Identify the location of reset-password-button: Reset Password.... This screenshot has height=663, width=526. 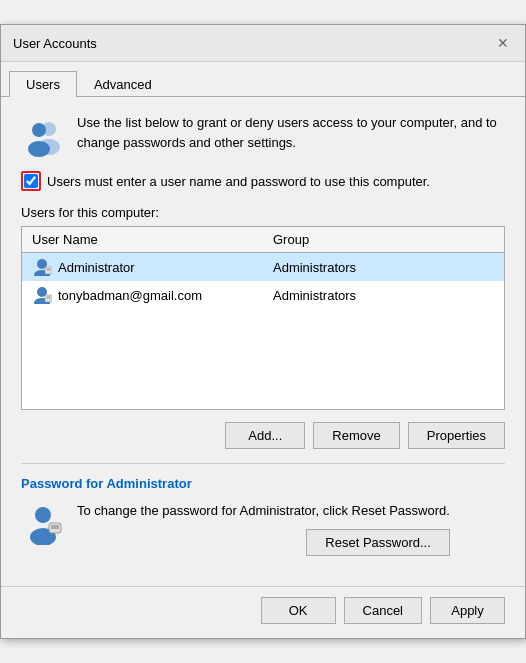
(378, 542).